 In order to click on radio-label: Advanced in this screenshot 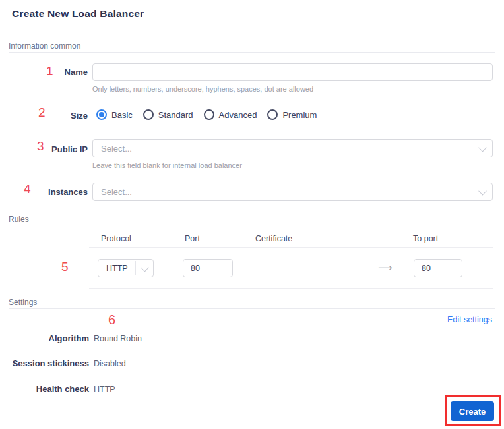, I will do `click(238, 115)`.